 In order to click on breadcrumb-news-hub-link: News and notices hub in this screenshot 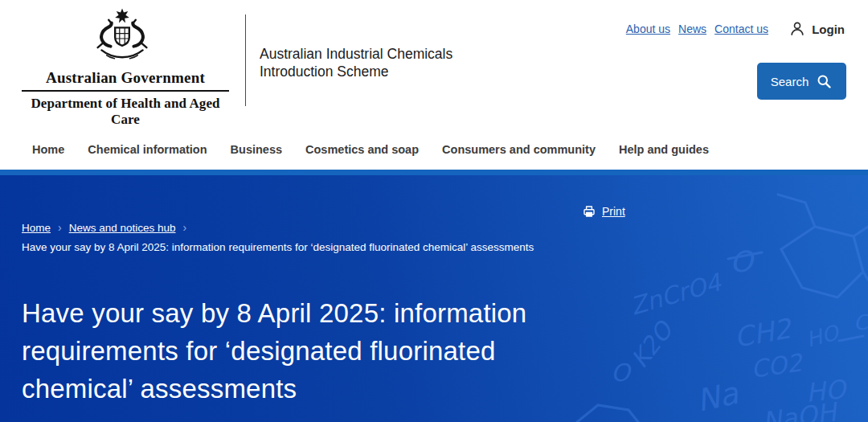, I will do `click(122, 228)`.